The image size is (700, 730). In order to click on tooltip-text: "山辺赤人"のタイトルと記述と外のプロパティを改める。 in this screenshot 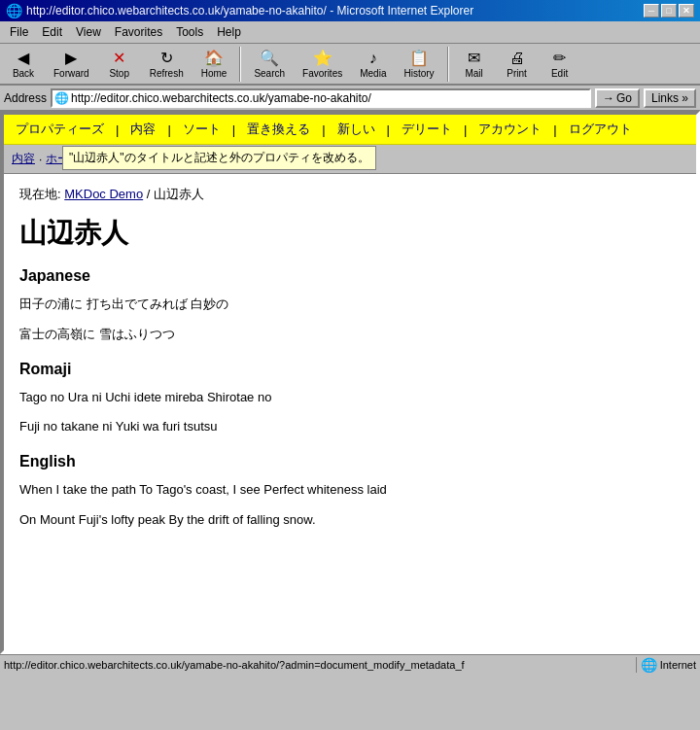, I will do `click(220, 157)`.